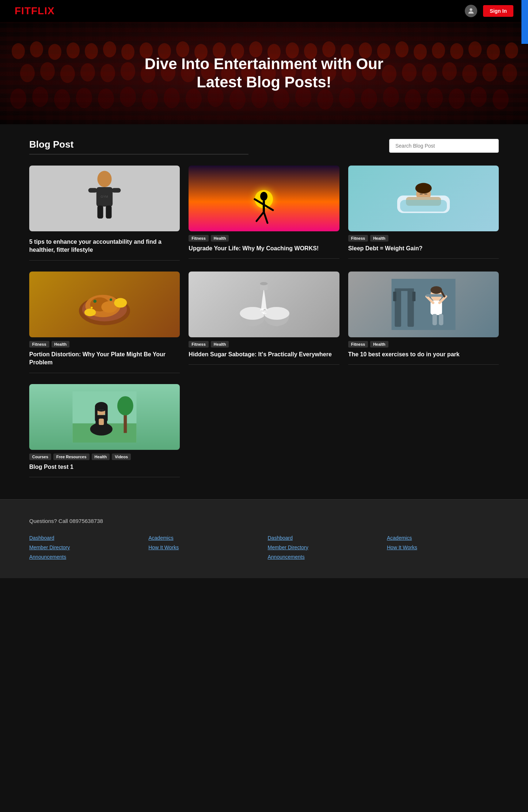 The height and width of the screenshot is (812, 528). I want to click on food-svg, so click(105, 304).